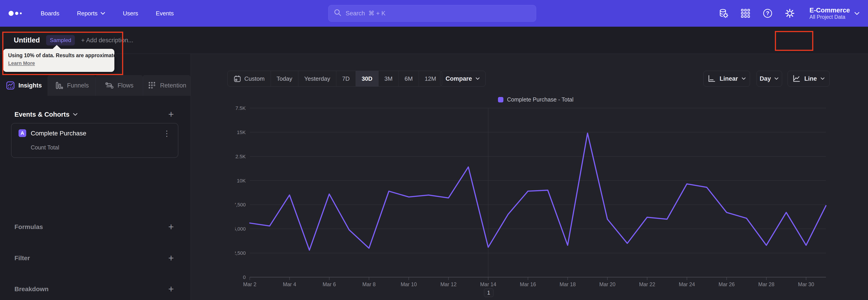 The image size is (868, 300). I want to click on svg-text: Mar 28, so click(767, 284).